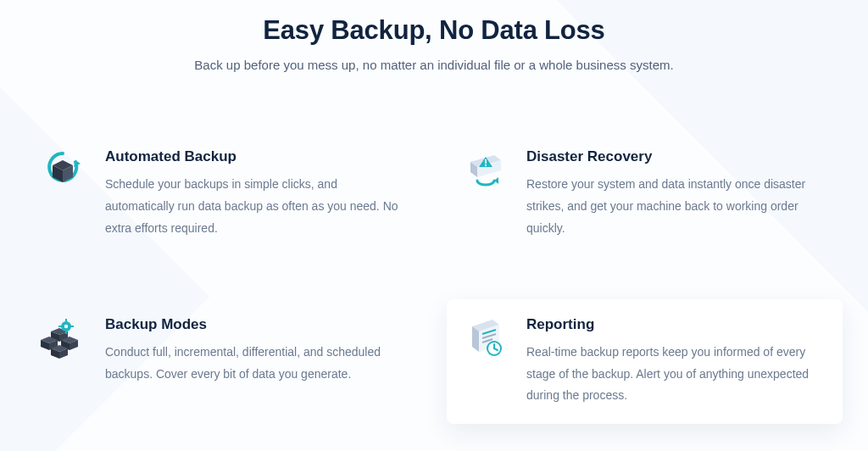  What do you see at coordinates (644, 362) in the screenshot?
I see `feature-reporting: Reporting Real-time backup reports keep …` at bounding box center [644, 362].